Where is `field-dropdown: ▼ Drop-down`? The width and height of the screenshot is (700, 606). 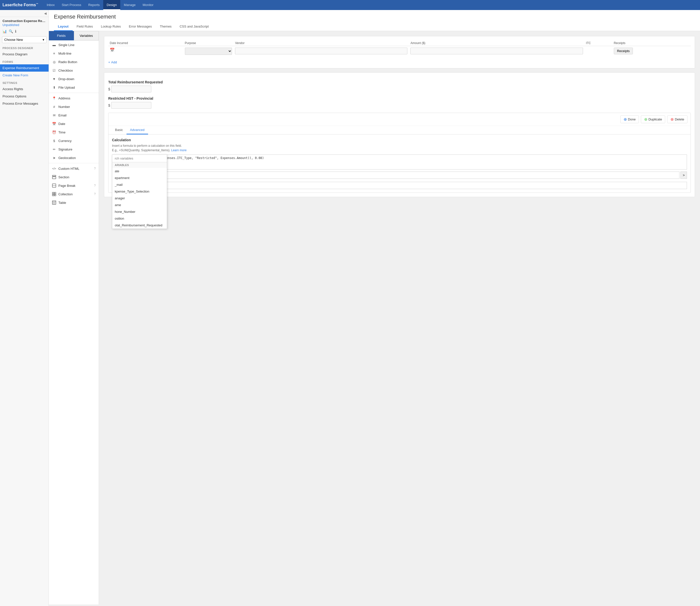 field-dropdown: ▼ Drop-down is located at coordinates (74, 79).